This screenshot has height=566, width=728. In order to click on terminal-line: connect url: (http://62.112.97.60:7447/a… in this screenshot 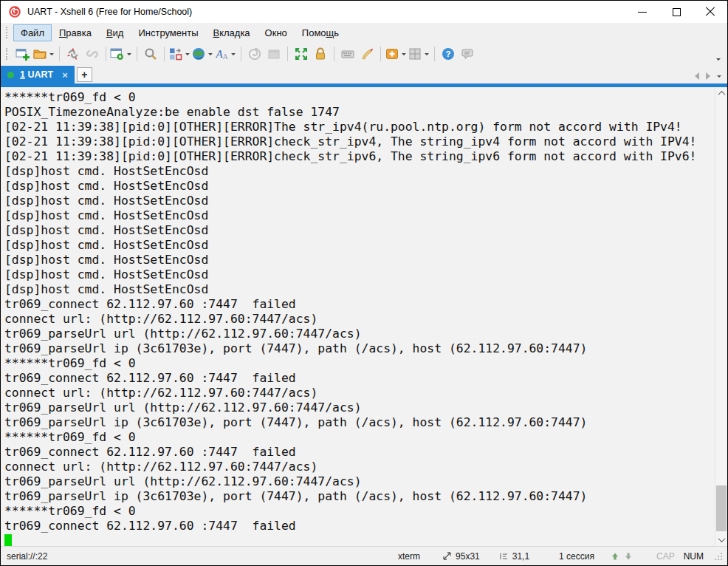, I will do `click(360, 319)`.